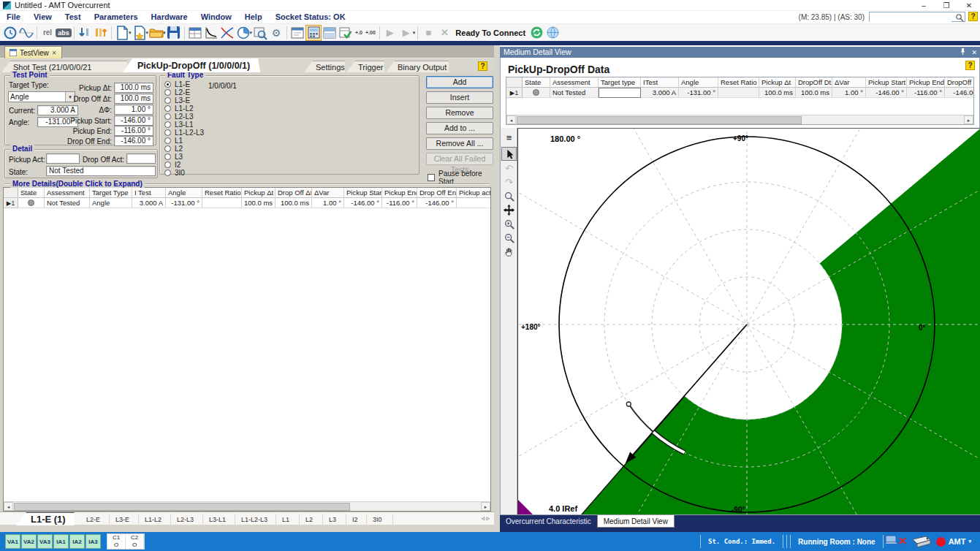  I want to click on column-header: Target type, so click(620, 83).